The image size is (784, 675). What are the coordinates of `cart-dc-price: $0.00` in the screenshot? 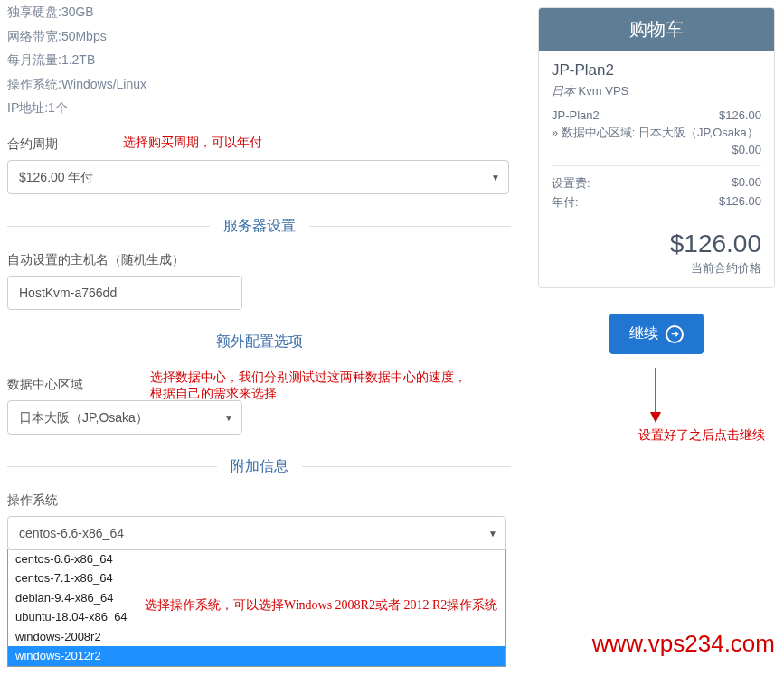 It's located at (656, 150).